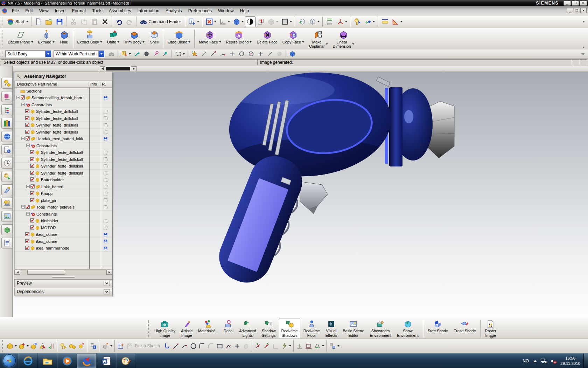  I want to click on quick-trim-button, so click(258, 346).